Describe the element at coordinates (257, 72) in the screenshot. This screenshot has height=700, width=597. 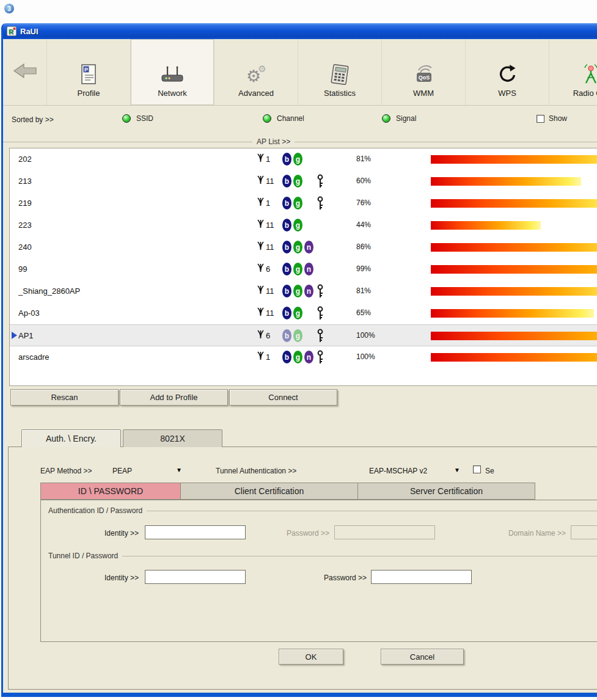
I see `toolbar-item-advanced: ⚙⚙Advanced` at that location.